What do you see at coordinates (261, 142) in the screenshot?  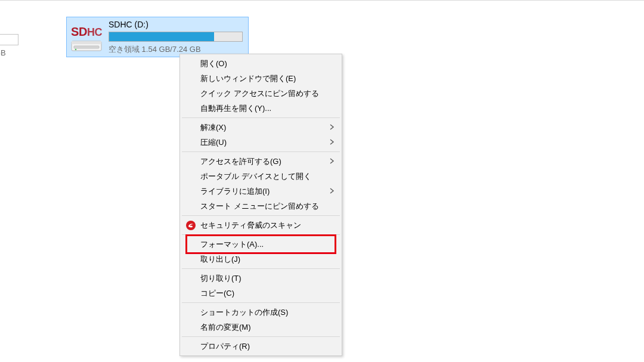 I see `menu-item-5: 圧縮(U)` at bounding box center [261, 142].